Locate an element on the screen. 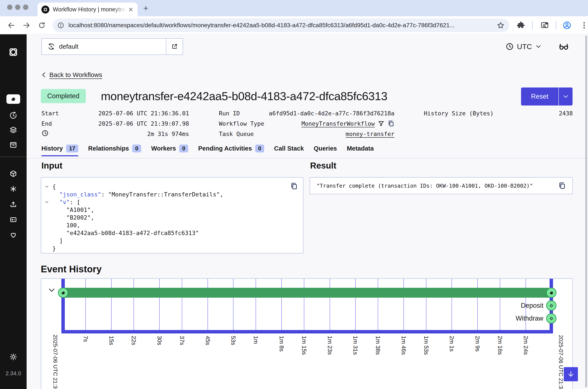 This screenshot has height=389, width=588. site-info-icon is located at coordinates (61, 25).